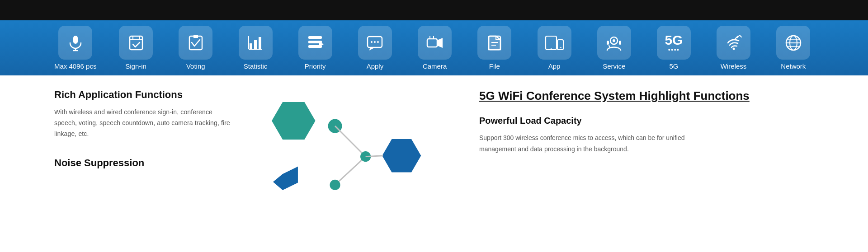 The height and width of the screenshot is (252, 868). I want to click on network-label: Network, so click(793, 66).